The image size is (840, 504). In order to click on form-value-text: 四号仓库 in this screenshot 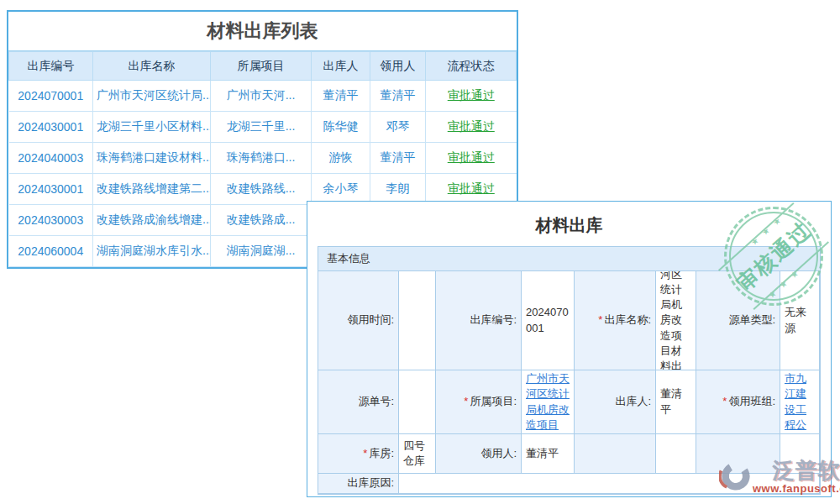, I will do `click(417, 454)`.